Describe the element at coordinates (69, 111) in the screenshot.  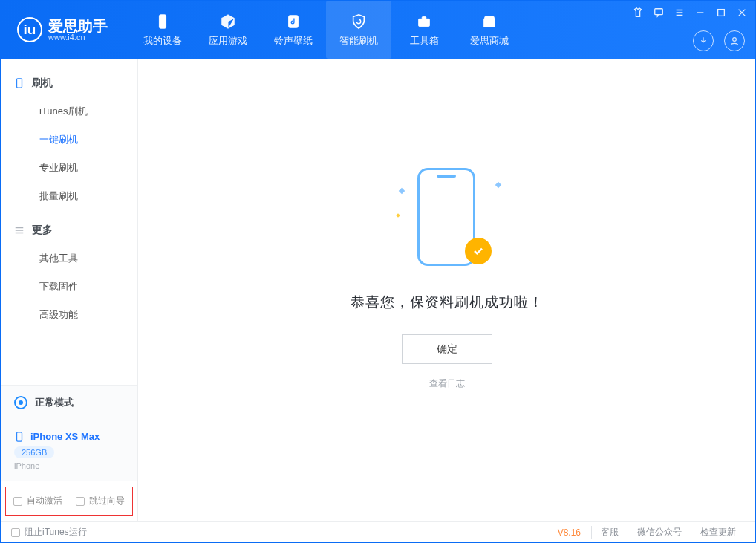
I see `sidebar-item-itunes-flash: iTunes刷机` at that location.